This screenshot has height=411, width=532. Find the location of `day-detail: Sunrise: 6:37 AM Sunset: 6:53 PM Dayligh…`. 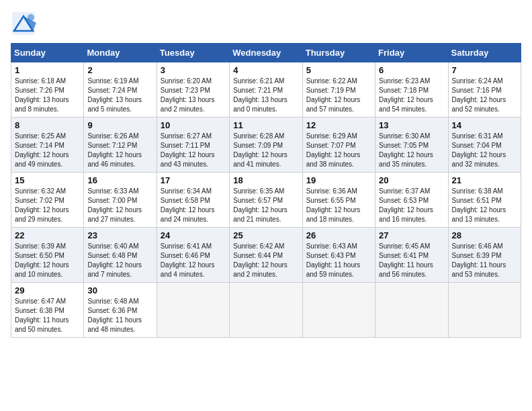

day-detail: Sunrise: 6:37 AM Sunset: 6:53 PM Dayligh… is located at coordinates (411, 205).